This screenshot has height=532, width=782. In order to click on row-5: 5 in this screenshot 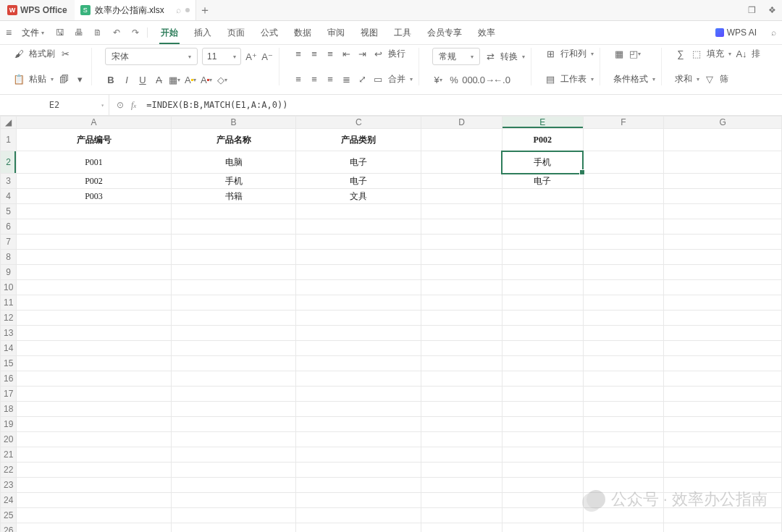, I will do `click(391, 211)`.